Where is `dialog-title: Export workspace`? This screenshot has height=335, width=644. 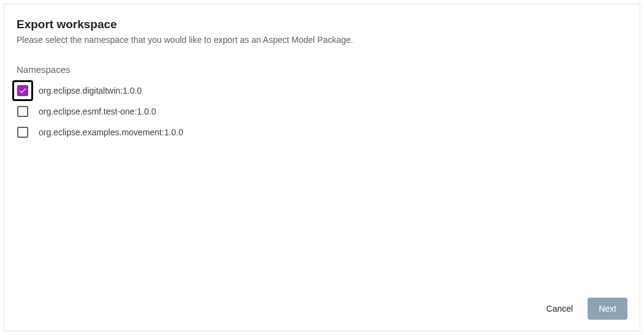
dialog-title: Export workspace is located at coordinates (322, 24).